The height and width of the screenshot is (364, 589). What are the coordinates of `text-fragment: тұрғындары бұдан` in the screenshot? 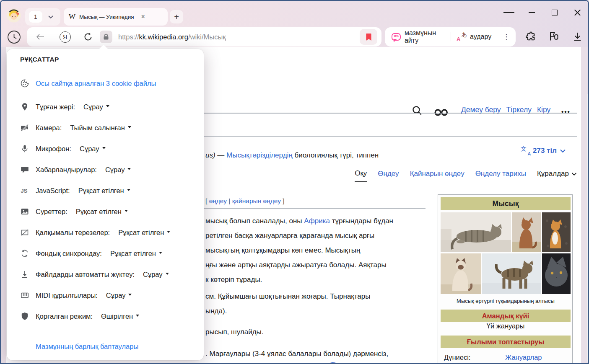 It's located at (361, 221).